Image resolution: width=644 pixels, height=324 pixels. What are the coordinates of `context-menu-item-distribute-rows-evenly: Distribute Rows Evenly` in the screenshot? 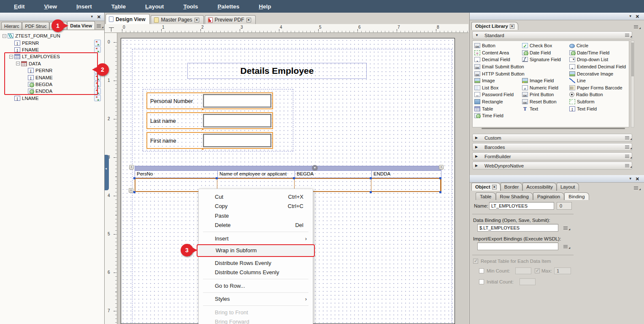 It's located at (256, 263).